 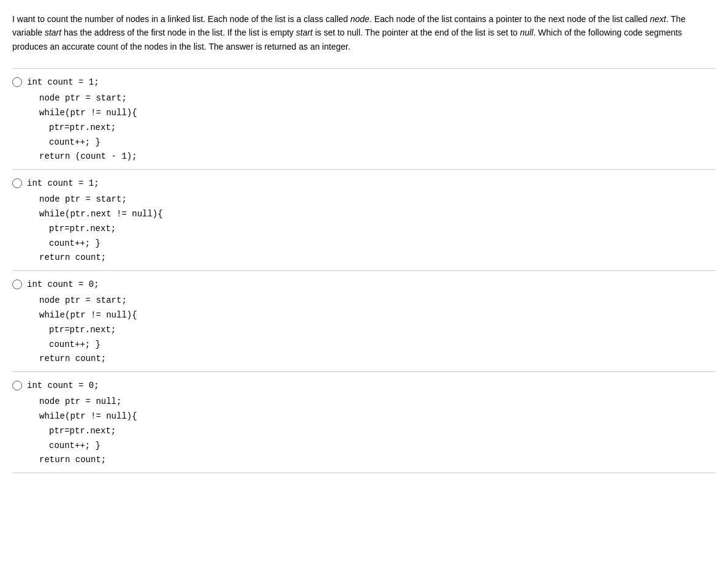 I want to click on option-3-line-5: count++; }, so click(x=364, y=345).